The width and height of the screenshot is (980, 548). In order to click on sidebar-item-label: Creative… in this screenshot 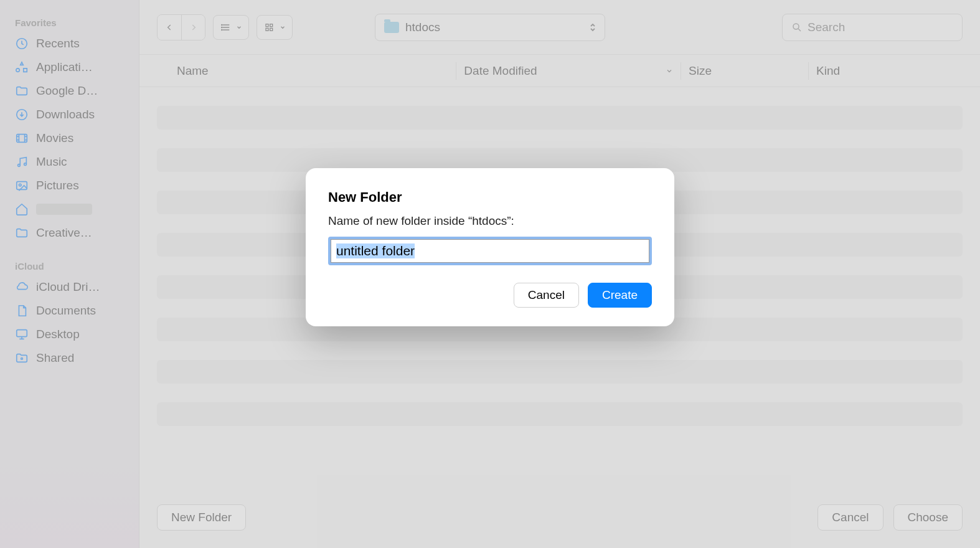, I will do `click(64, 233)`.